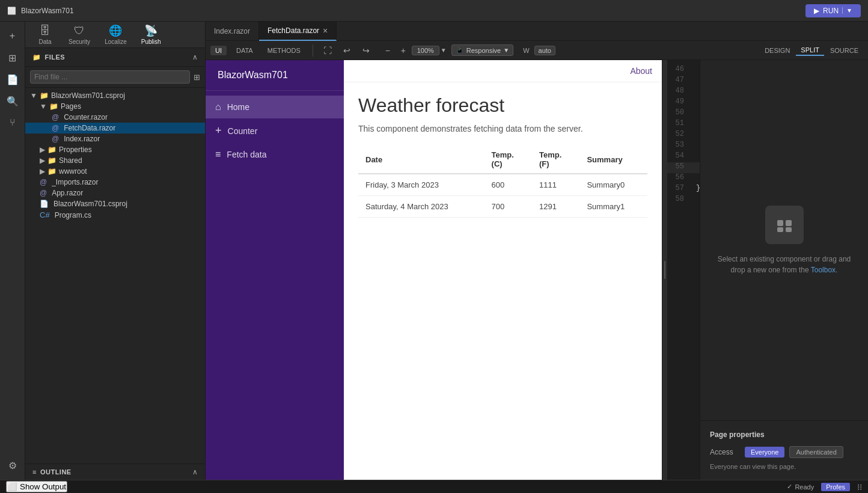 The width and height of the screenshot is (868, 493). What do you see at coordinates (683, 146) in the screenshot?
I see `code-line-53: 53 public string? Summary { get; set; }` at bounding box center [683, 146].